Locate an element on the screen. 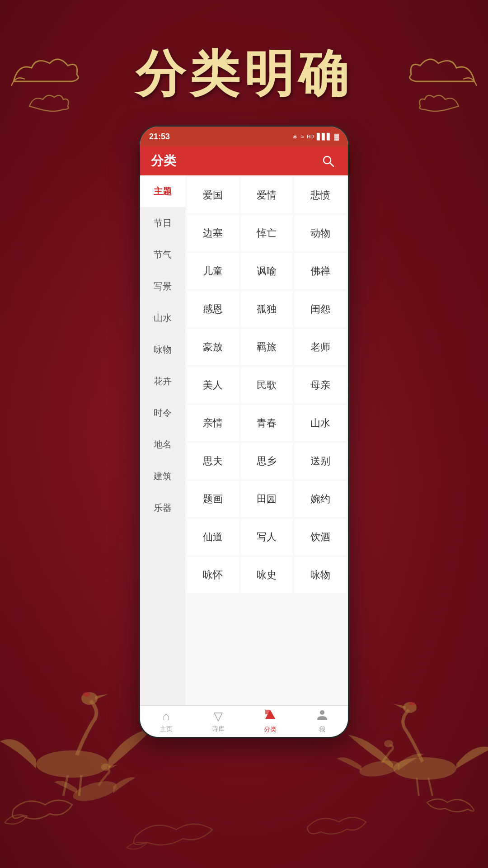 This screenshot has height=868, width=488. wifi-icon: ≈ is located at coordinates (302, 137).